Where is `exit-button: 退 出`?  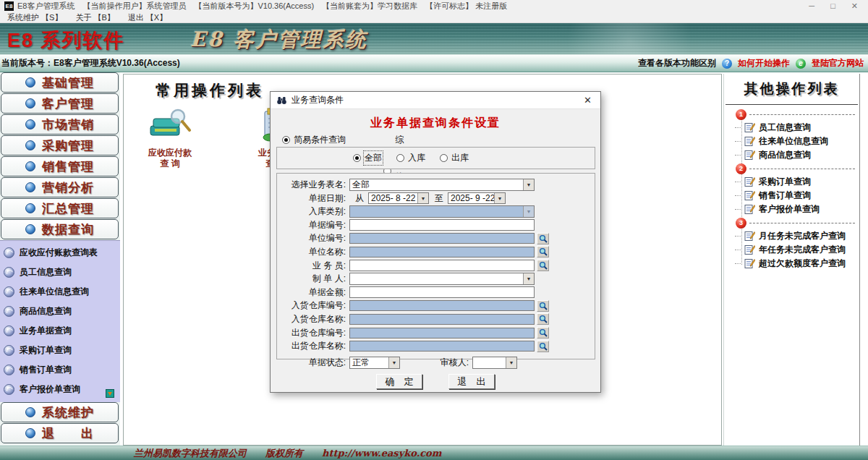
exit-button: 退 出 is located at coordinates (472, 382).